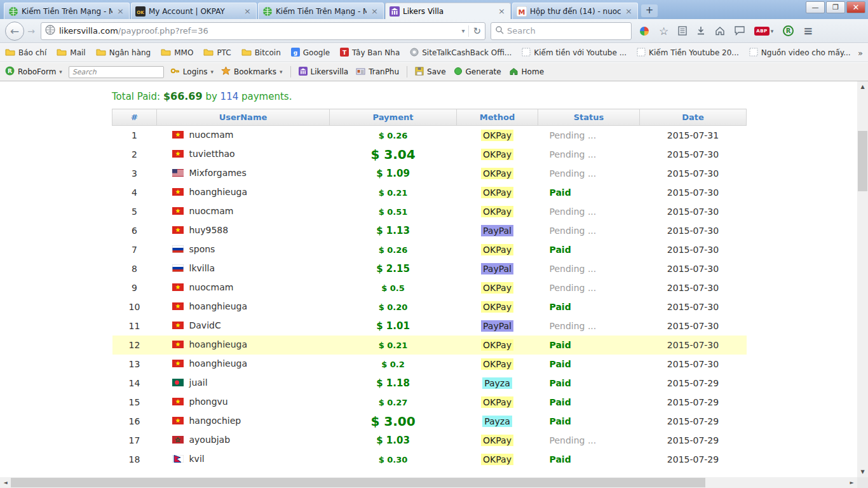 The width and height of the screenshot is (868, 488). I want to click on bookmark-label: Tây Ban Nha, so click(376, 53).